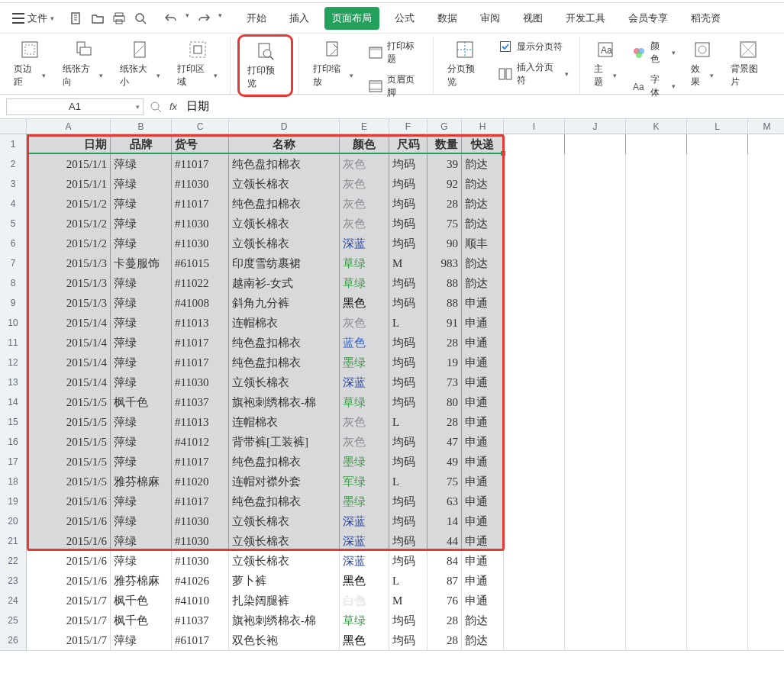  I want to click on header-cell: 数量, so click(444, 145).